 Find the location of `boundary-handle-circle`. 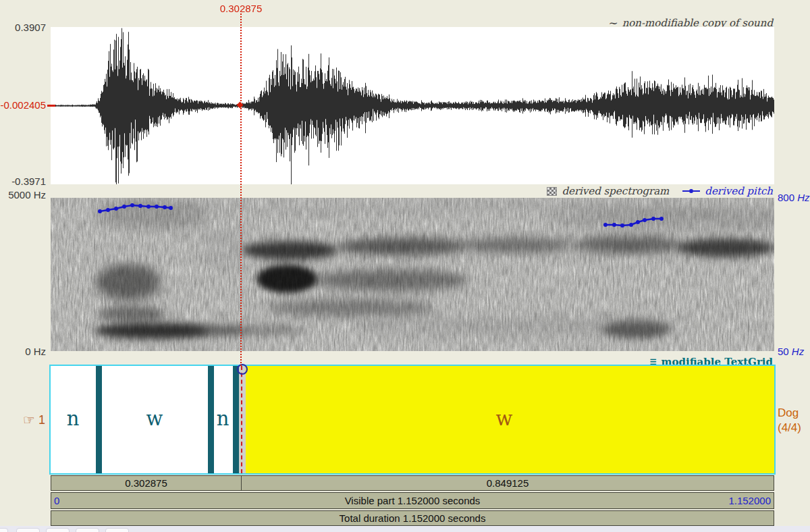

boundary-handle-circle is located at coordinates (242, 369).